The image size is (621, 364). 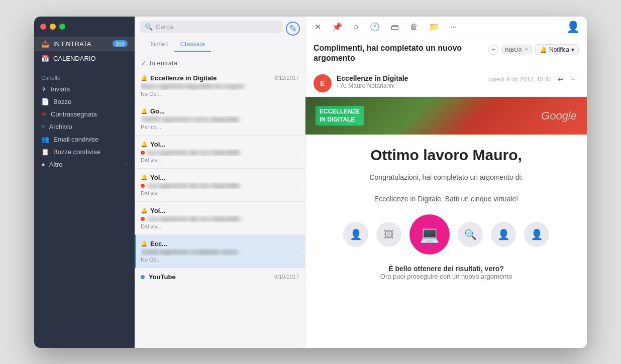 What do you see at coordinates (62, 27) in the screenshot?
I see `maximize-button` at bounding box center [62, 27].